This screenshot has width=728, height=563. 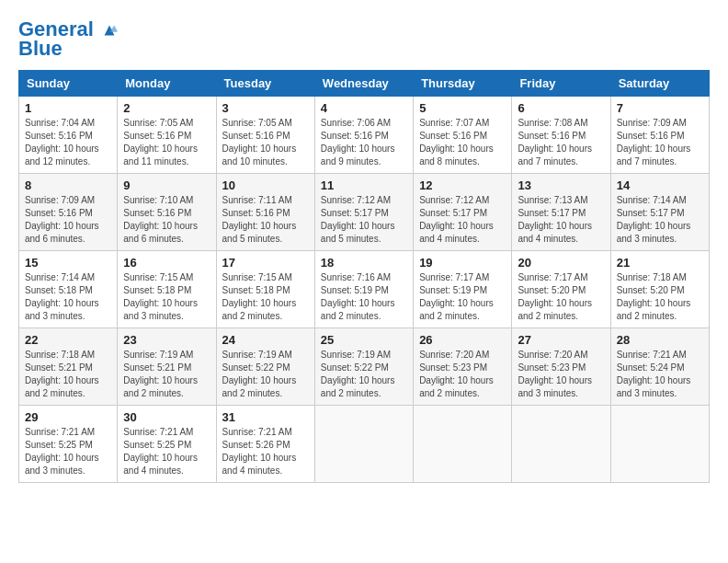 What do you see at coordinates (259, 296) in the screenshot?
I see `day-info: Sunrise: 7:15 AMSunset: 5:18 PMDaylight:…` at bounding box center [259, 296].